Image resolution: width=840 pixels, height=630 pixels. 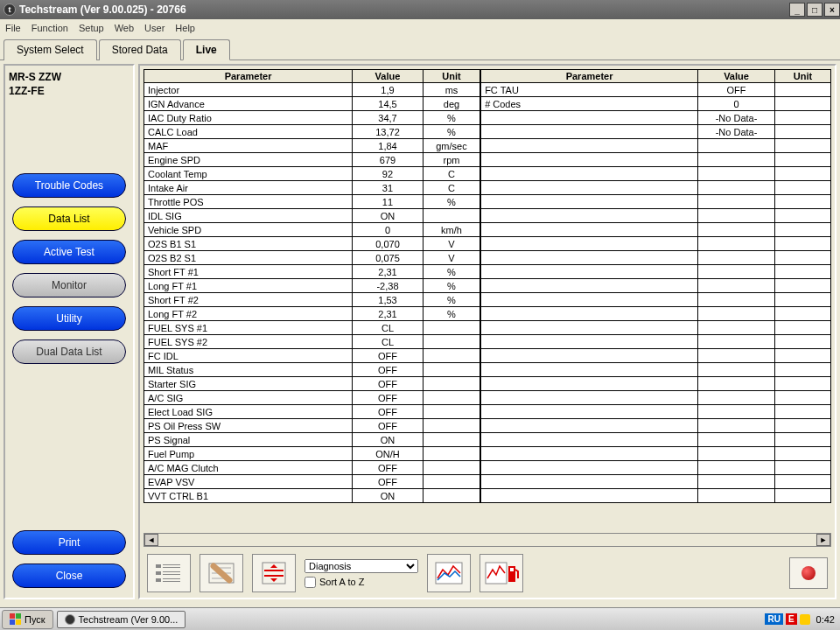 I want to click on table-row: -No Data-, so click(x=656, y=132).